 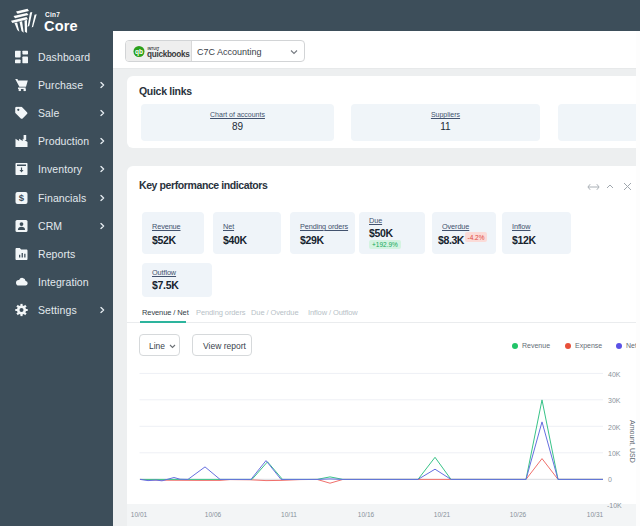 I want to click on svg-text: qb, so click(x=139, y=52).